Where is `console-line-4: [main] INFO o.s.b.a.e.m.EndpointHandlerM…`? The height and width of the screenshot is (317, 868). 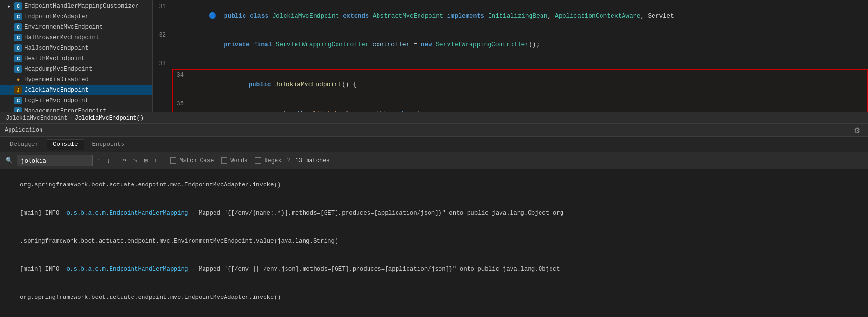 console-line-4: [main] INFO o.s.b.a.e.m.EndpointHandlerM… is located at coordinates (434, 270).